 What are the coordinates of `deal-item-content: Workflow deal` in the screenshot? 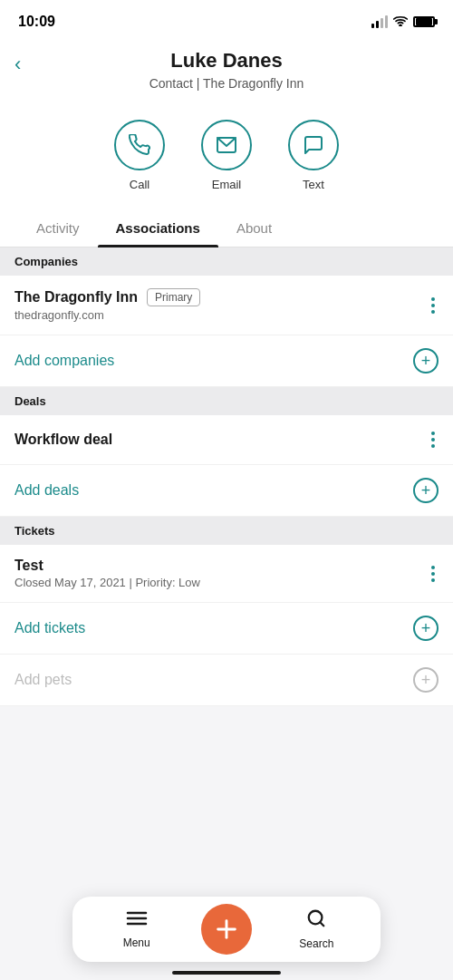 It's located at (221, 440).